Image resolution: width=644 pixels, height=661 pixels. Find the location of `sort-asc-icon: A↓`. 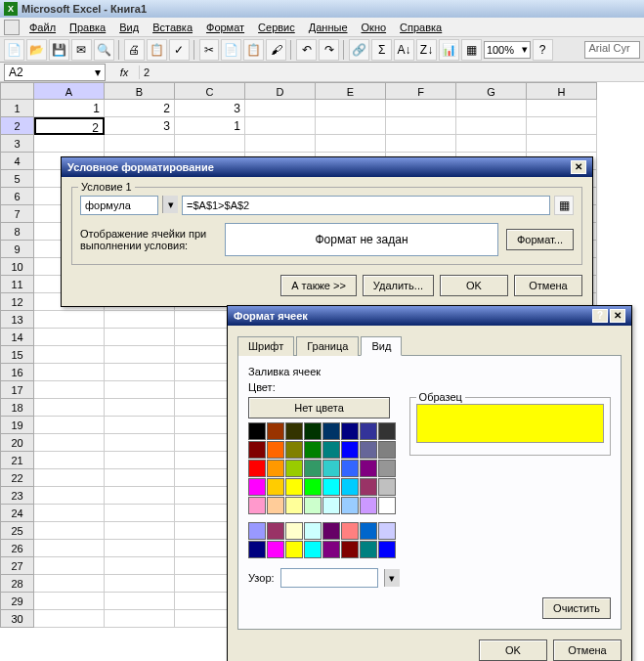

sort-asc-icon: A↓ is located at coordinates (405, 50).